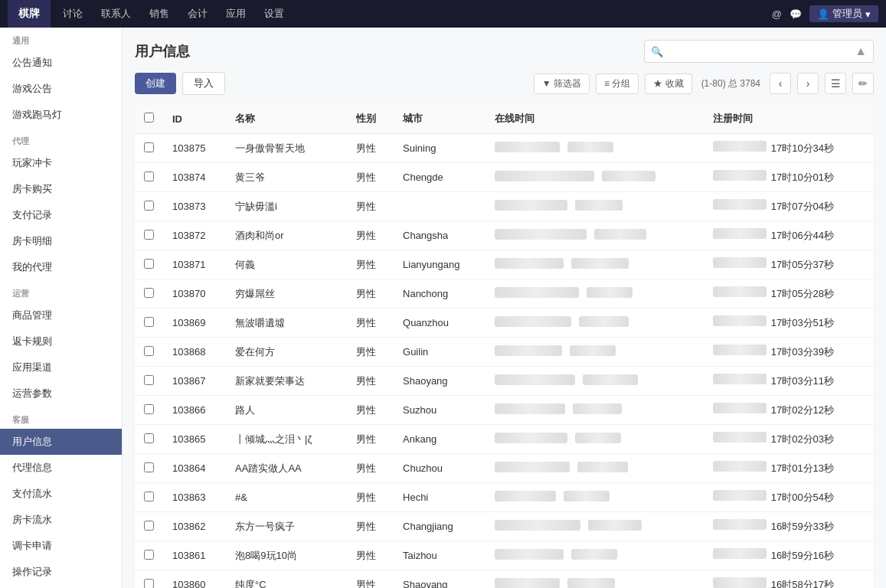  What do you see at coordinates (504, 381) in the screenshot?
I see `table-row: 103867 新家就要荣事达 男性 Shaoyang 17时03分11秒` at bounding box center [504, 381].